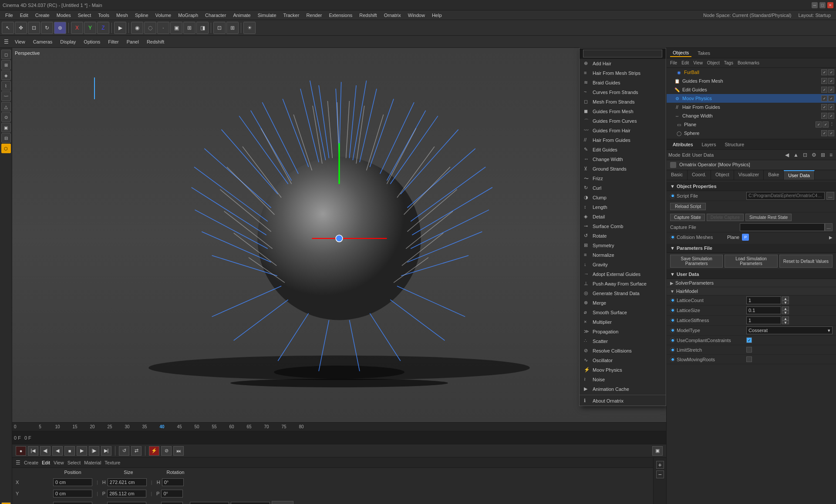 The image size is (836, 504). What do you see at coordinates (660, 465) in the screenshot?
I see `zoom-in-btn: +` at bounding box center [660, 465].